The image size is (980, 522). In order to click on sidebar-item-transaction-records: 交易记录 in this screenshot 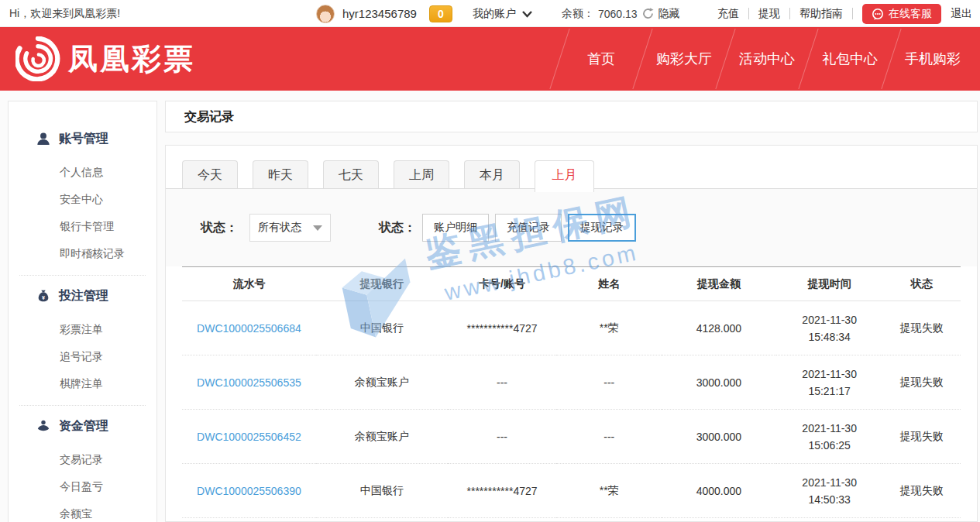, I will do `click(82, 460)`.